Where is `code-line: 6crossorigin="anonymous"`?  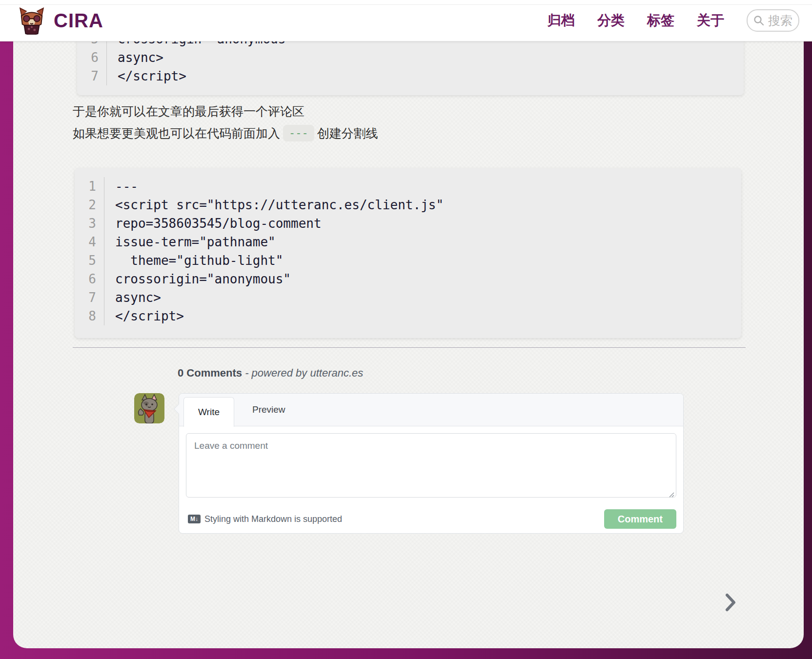 code-line: 6crossorigin="anonymous" is located at coordinates (408, 279).